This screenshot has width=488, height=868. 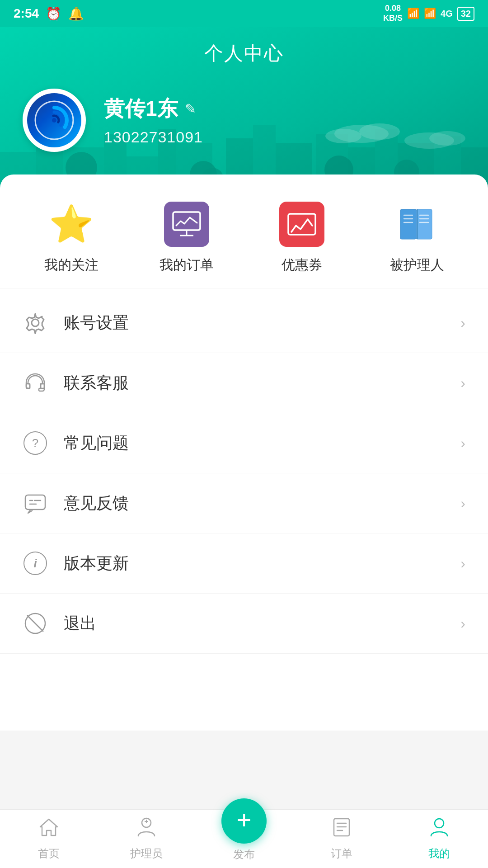 I want to click on menu-item-contact-support: 联系客服 ›, so click(x=244, y=383).